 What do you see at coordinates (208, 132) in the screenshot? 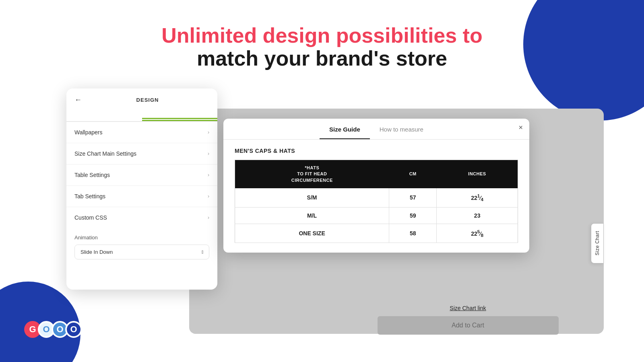
I see `chevron-right-icon: ›` at bounding box center [208, 132].